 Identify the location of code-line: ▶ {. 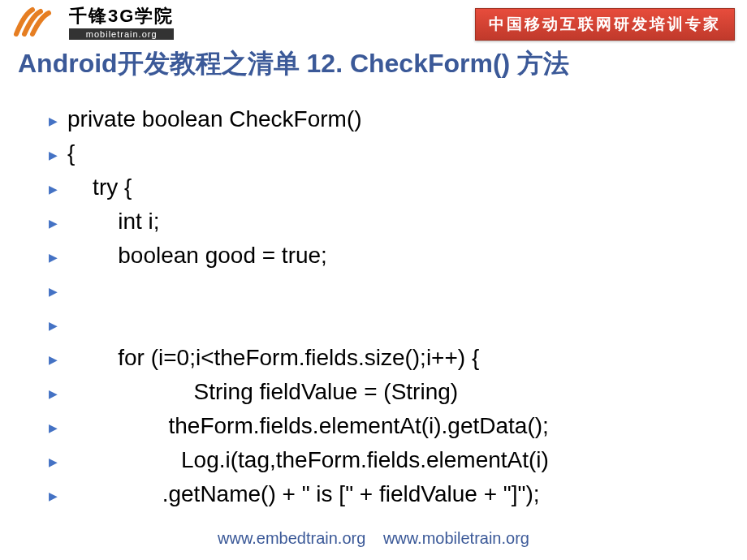
(382, 156).